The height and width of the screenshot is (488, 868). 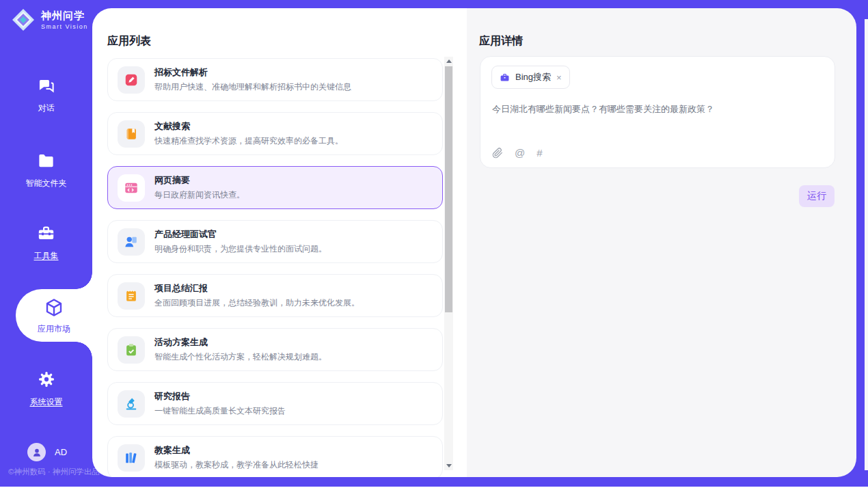 I want to click on user-account: AD, so click(x=47, y=452).